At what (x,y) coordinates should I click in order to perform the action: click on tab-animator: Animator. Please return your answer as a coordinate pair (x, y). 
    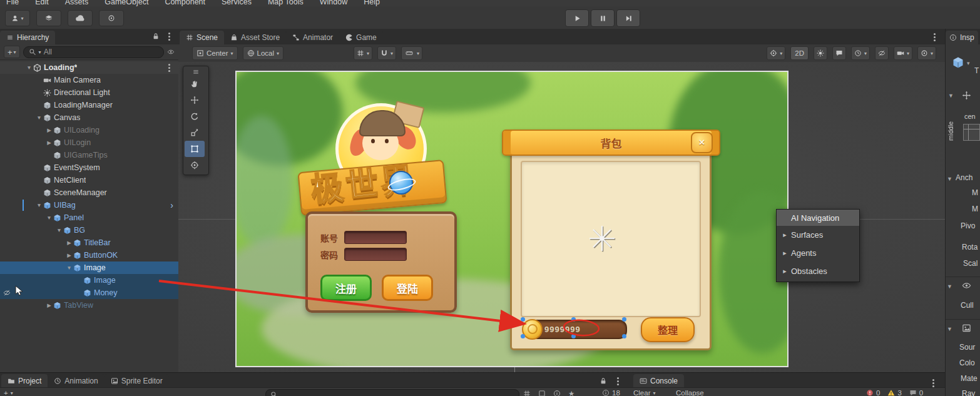
    Looking at the image, I should click on (313, 38).